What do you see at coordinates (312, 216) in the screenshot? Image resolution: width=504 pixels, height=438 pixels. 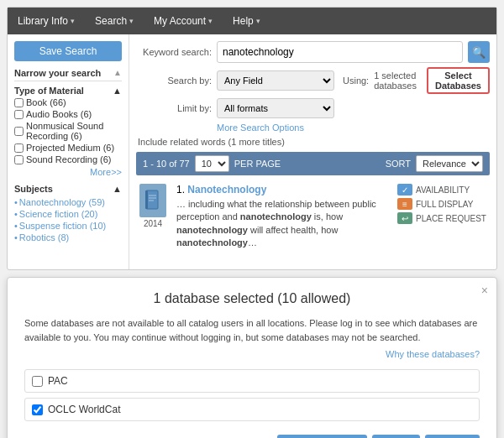 I see `result-item: 2014 1. Nanotechnology … including what …` at bounding box center [312, 216].